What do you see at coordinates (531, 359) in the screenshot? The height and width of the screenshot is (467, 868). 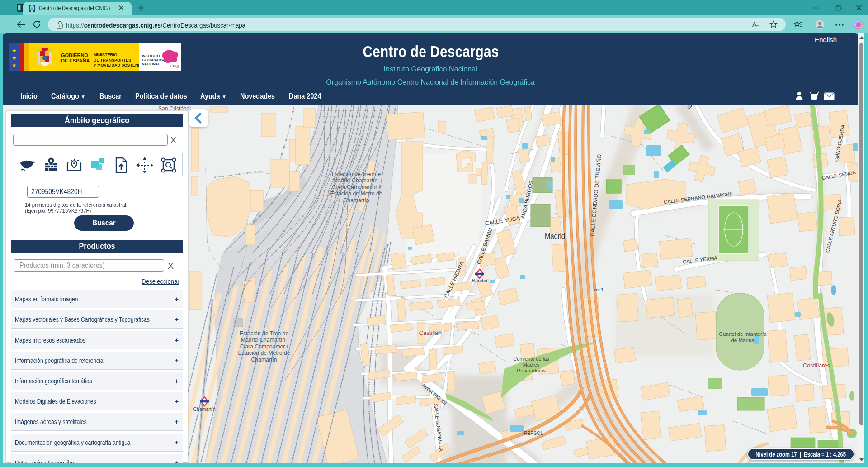 I see `svg-text: Convento de las` at bounding box center [531, 359].